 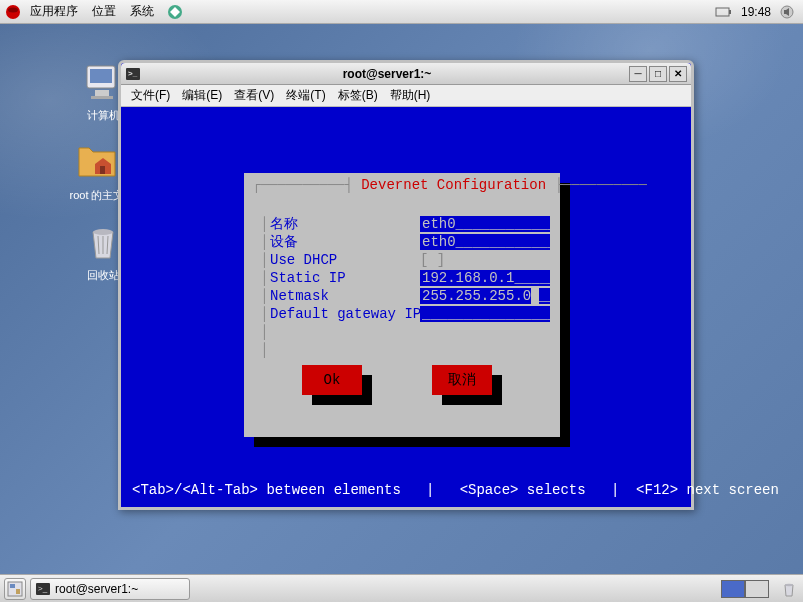 I want to click on menu-view: 查看(V), so click(x=254, y=96).